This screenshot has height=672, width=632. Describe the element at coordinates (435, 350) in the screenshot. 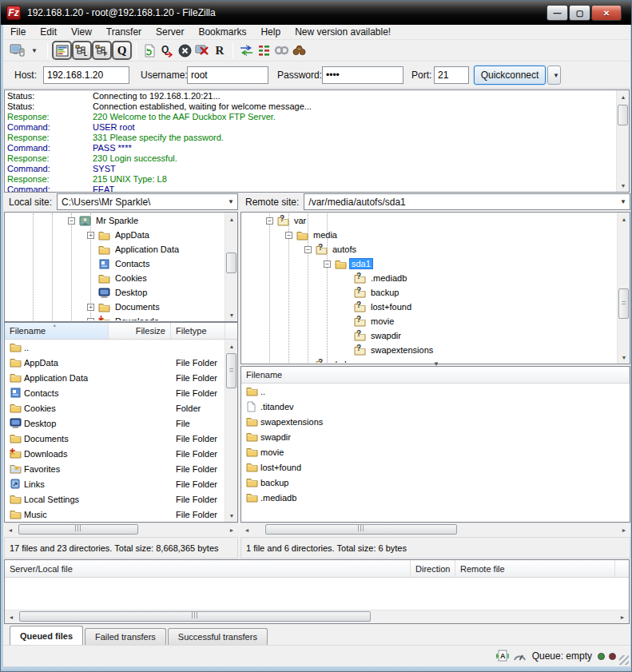

I see `tree-node-swapextensions: ?swapextensions` at that location.